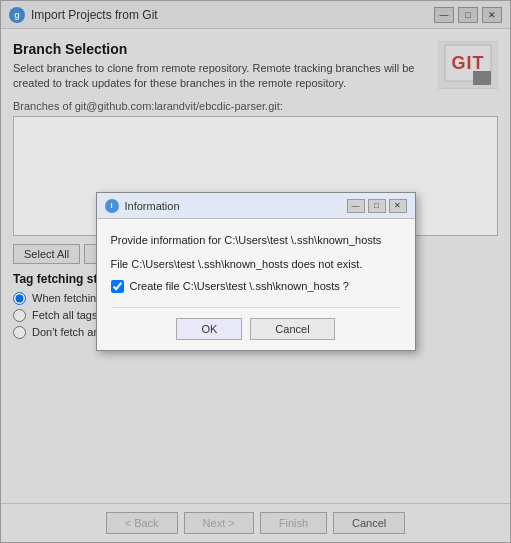  Describe the element at coordinates (292, 329) in the screenshot. I see `modal-cancel-button: Cancel` at that location.